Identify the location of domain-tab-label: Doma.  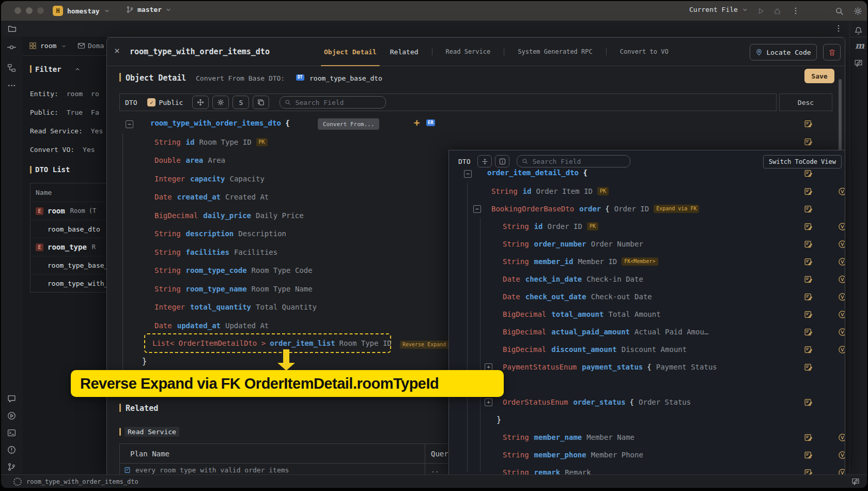
(96, 45).